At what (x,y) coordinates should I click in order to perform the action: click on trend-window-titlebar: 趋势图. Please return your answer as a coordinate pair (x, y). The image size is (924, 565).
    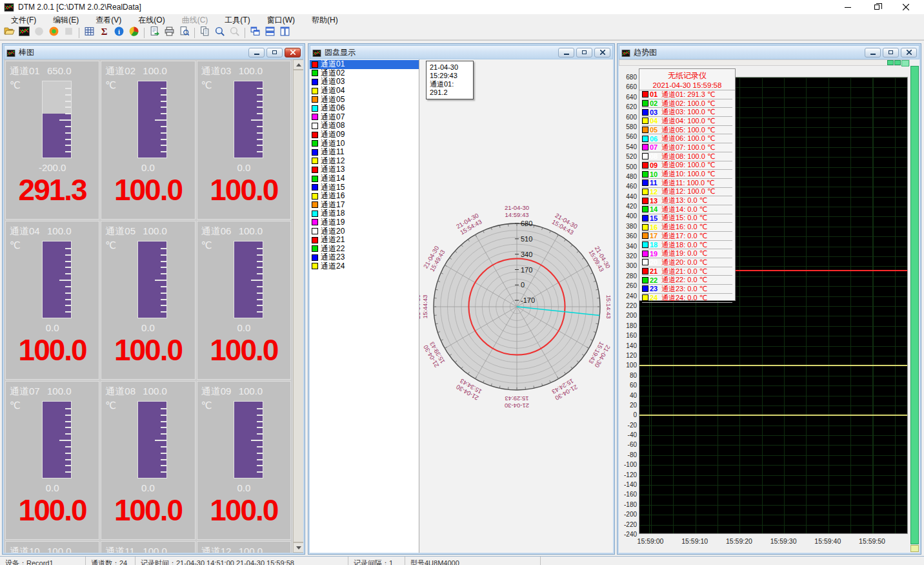
    Looking at the image, I should click on (769, 52).